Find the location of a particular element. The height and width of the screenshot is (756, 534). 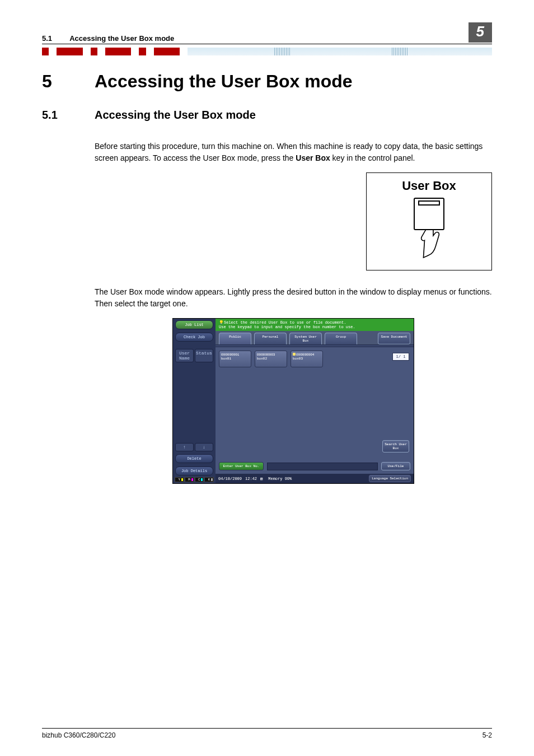

section-heading: 5.1 Accessing the User Box mode is located at coordinates (267, 115).